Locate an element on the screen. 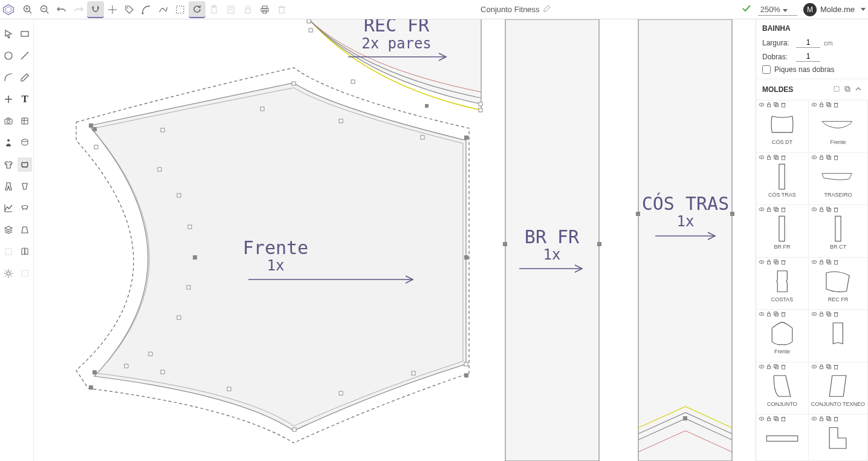  molde-card: CONJUNTO is located at coordinates (782, 388).